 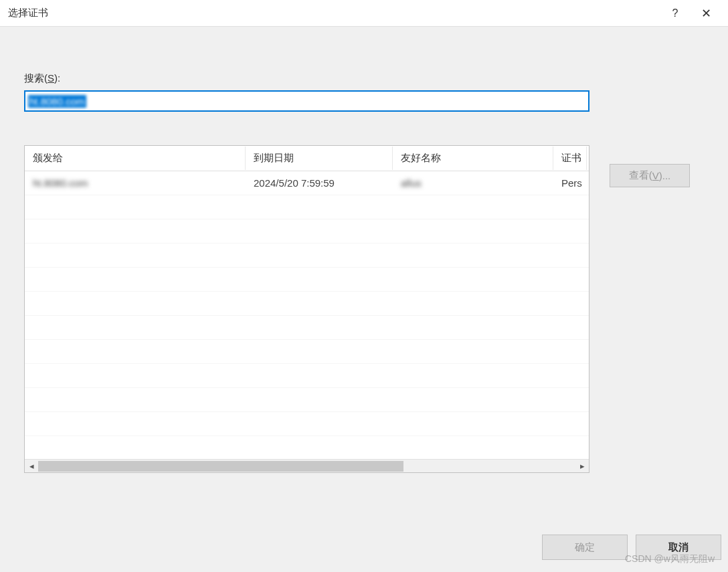 What do you see at coordinates (585, 547) in the screenshot?
I see `ok-button: 确定` at bounding box center [585, 547].